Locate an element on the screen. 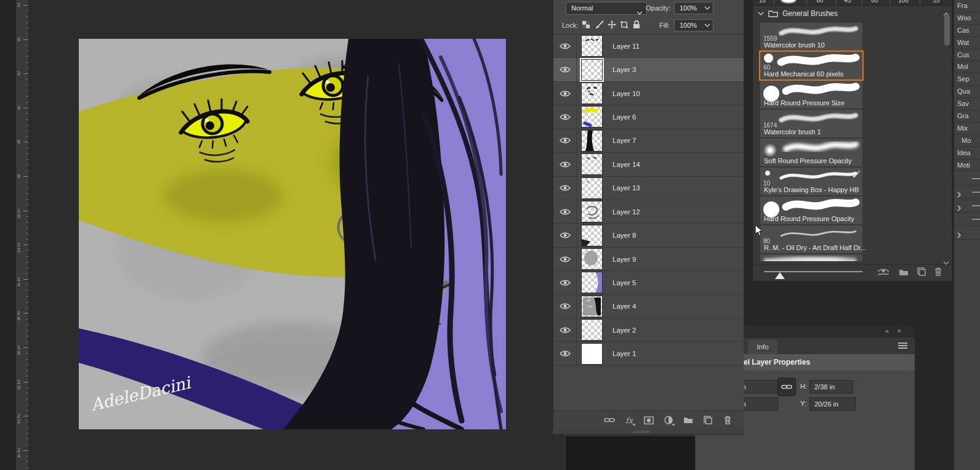 This screenshot has height=470, width=980. dock-item: Moti is located at coordinates (967, 166).